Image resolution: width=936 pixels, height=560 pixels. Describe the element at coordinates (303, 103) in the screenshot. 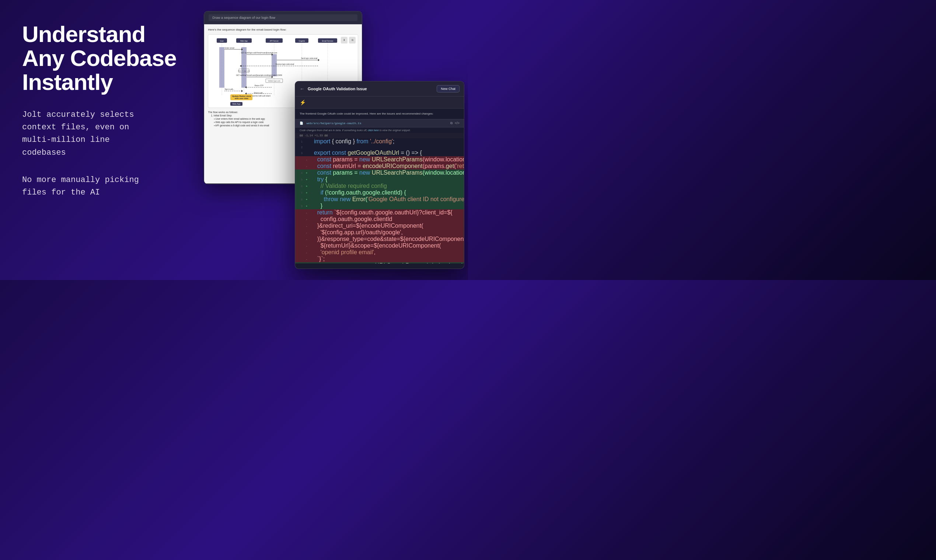

I see `lightning-icon: ⚡` at that location.